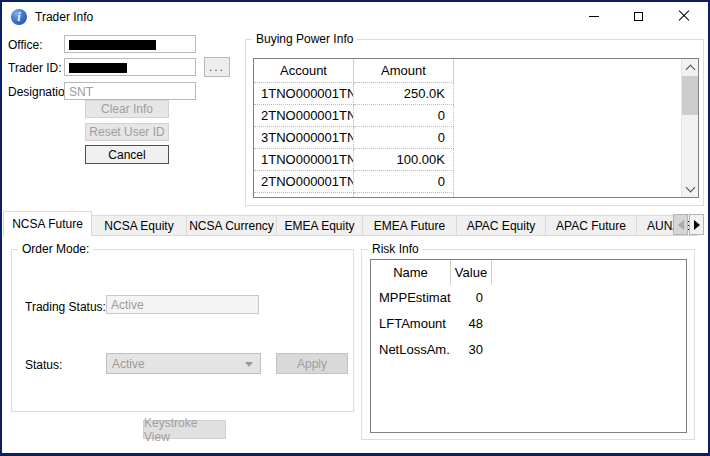  I want to click on risk-value-cell: 0, so click(472, 298).